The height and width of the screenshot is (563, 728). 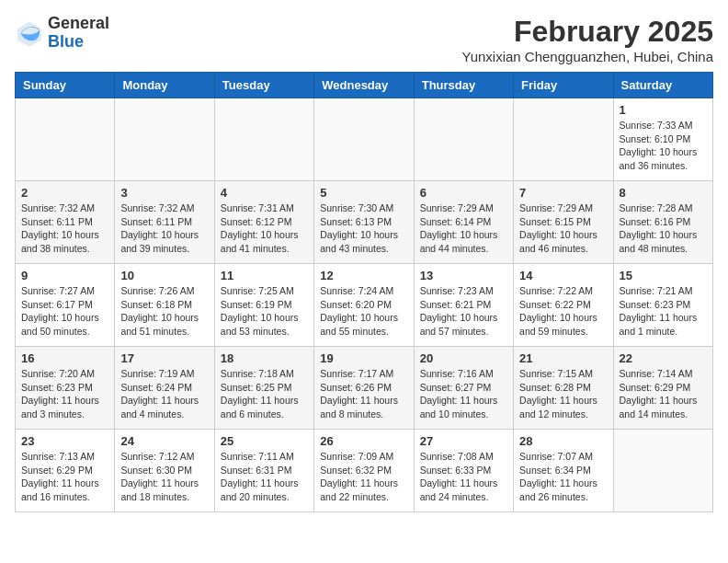 I want to click on calendar-week-row: 16Sunrise: 7:20 AM Sunset: 6:23 PM Dayli…, so click(x=364, y=388).